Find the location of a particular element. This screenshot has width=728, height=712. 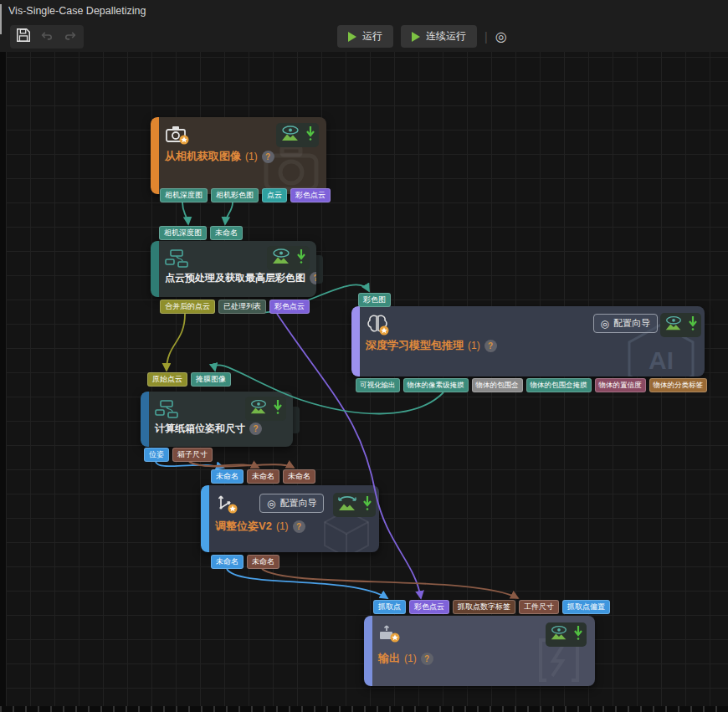

run-settings-gear-icon: ◎ is located at coordinates (501, 37).